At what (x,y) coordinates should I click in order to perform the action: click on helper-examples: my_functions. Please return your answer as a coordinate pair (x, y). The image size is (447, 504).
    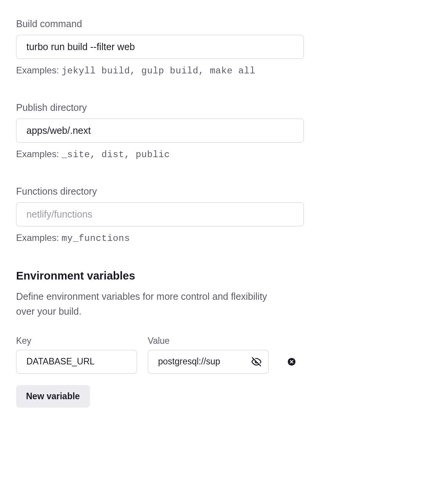
    Looking at the image, I should click on (96, 239).